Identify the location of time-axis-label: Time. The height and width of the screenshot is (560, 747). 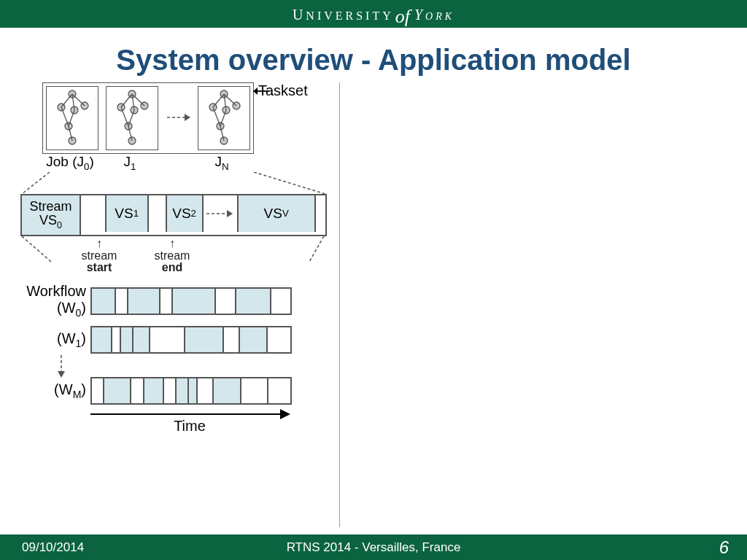
(190, 426).